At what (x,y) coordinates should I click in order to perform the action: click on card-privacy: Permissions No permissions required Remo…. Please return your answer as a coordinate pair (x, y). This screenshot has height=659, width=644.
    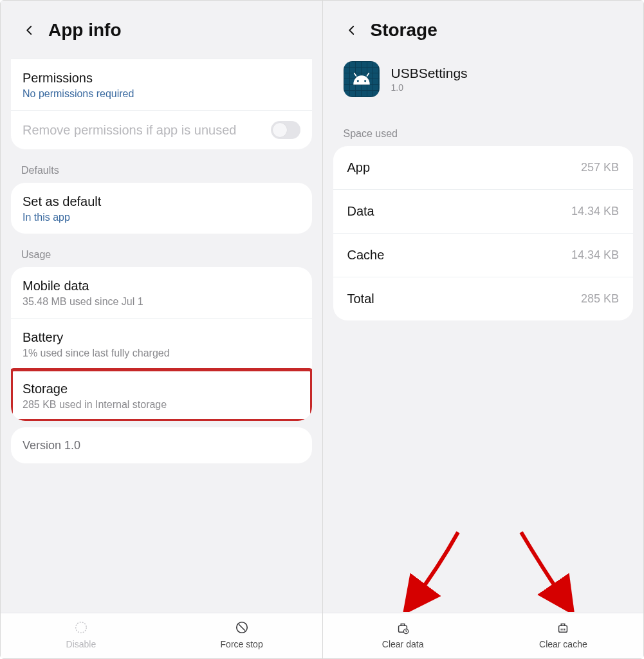
    Looking at the image, I should click on (161, 104).